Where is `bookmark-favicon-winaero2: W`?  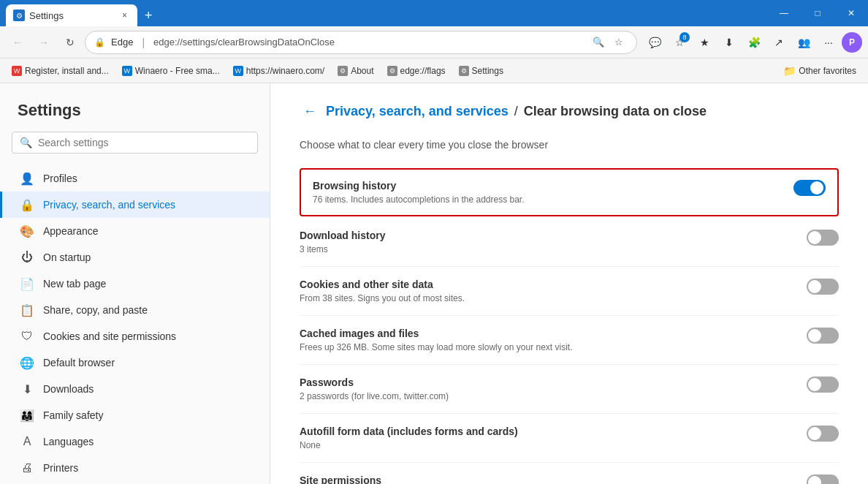
bookmark-favicon-winaero2: W is located at coordinates (238, 71).